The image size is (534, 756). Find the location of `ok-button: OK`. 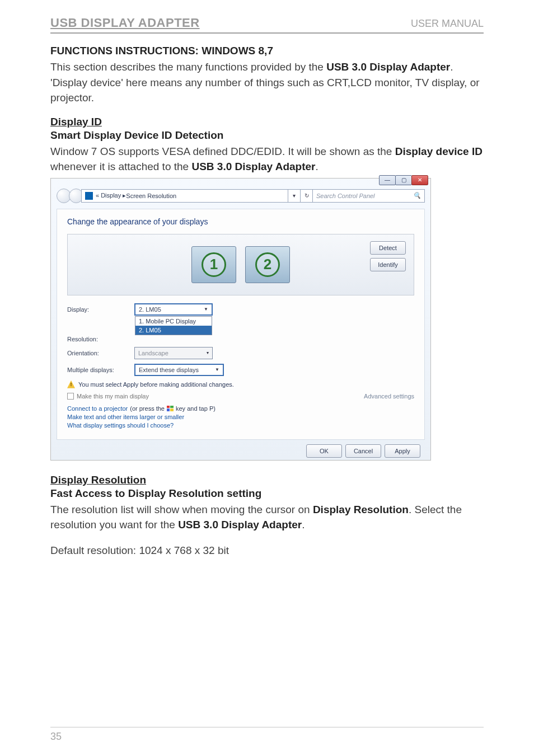

ok-button: OK is located at coordinates (324, 451).